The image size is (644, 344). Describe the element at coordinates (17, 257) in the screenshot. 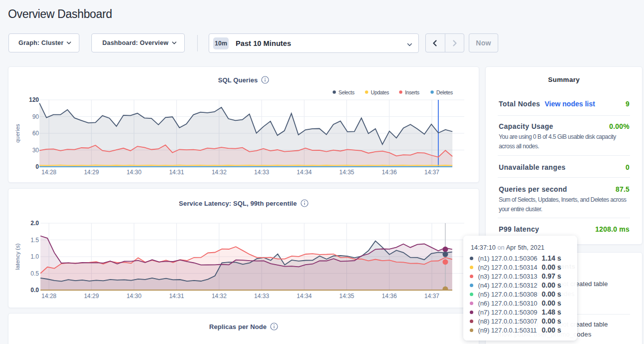

I see `svg-text: latency (s)` at that location.